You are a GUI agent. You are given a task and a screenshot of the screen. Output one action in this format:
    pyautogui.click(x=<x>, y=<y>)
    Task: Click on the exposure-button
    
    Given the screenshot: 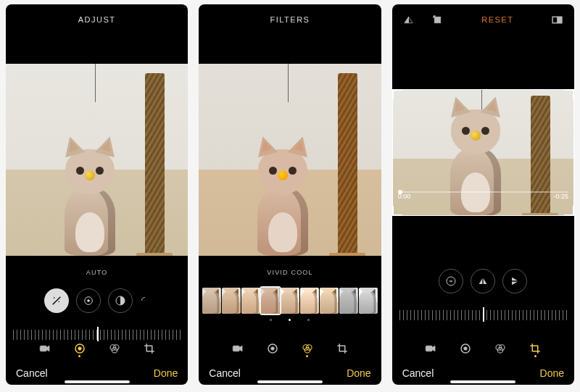 What is the action you would take?
    pyautogui.click(x=88, y=301)
    